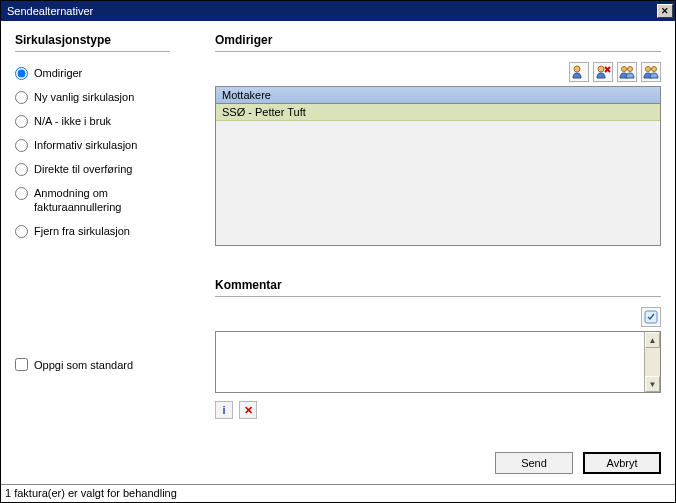  I want to click on comment-action-row: i ✕, so click(438, 410).